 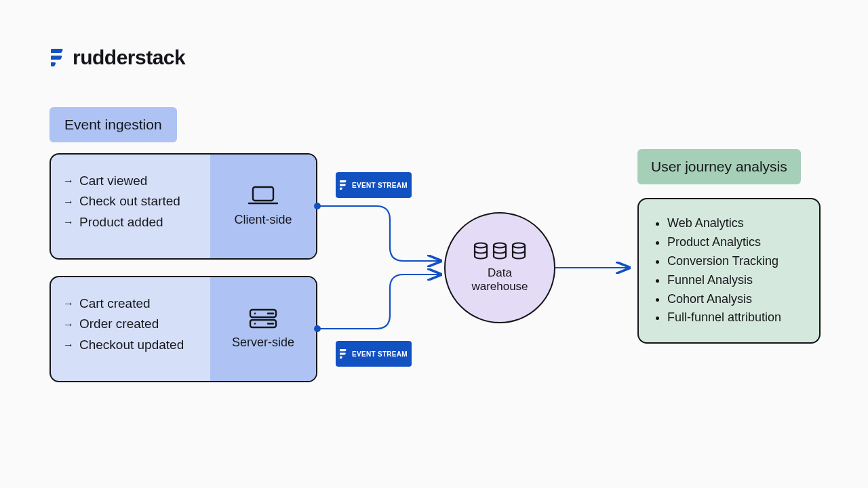 I want to click on server-side-panel: Server-side, so click(x=263, y=329).